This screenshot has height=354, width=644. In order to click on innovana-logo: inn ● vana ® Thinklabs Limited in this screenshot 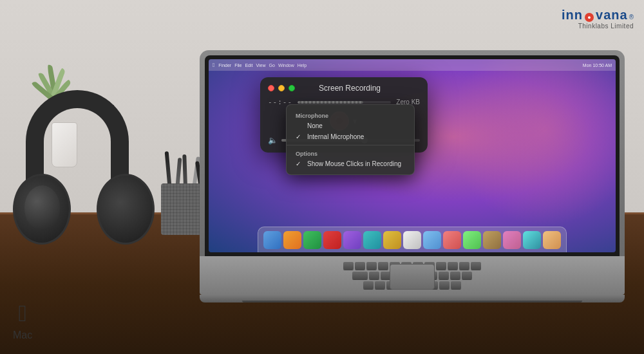, I will do `click(598, 19)`.